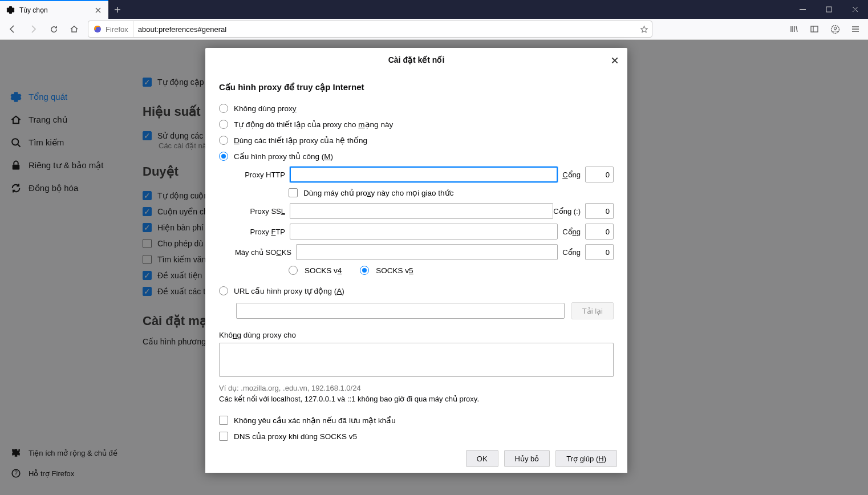 The image size is (868, 495). Describe the element at coordinates (427, 252) in the screenshot. I see `socks-proxy-input` at that location.